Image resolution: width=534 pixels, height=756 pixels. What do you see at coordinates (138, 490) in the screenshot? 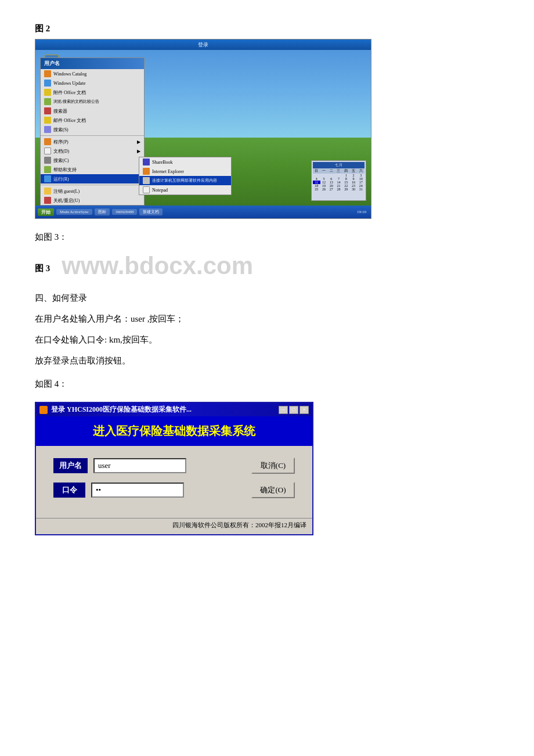
I see `password-input` at bounding box center [138, 490].